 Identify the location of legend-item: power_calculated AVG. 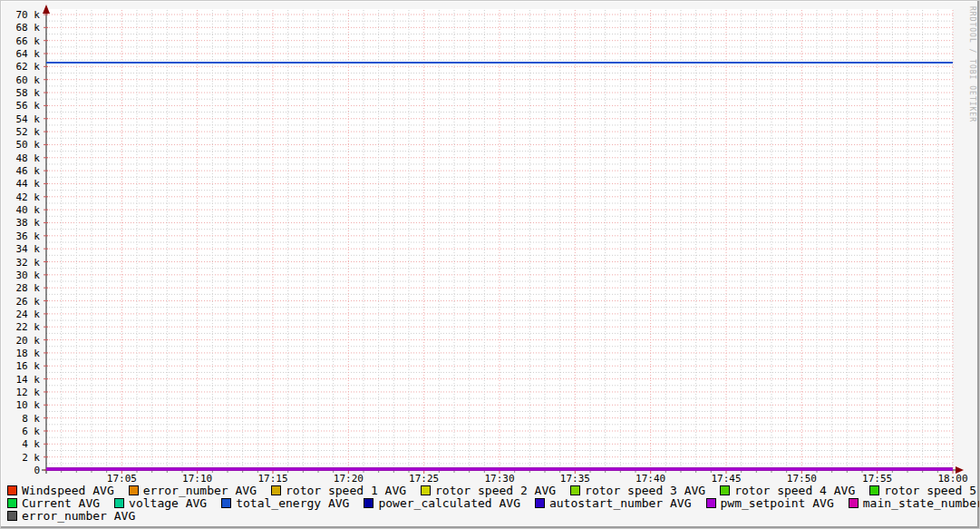
(442, 503).